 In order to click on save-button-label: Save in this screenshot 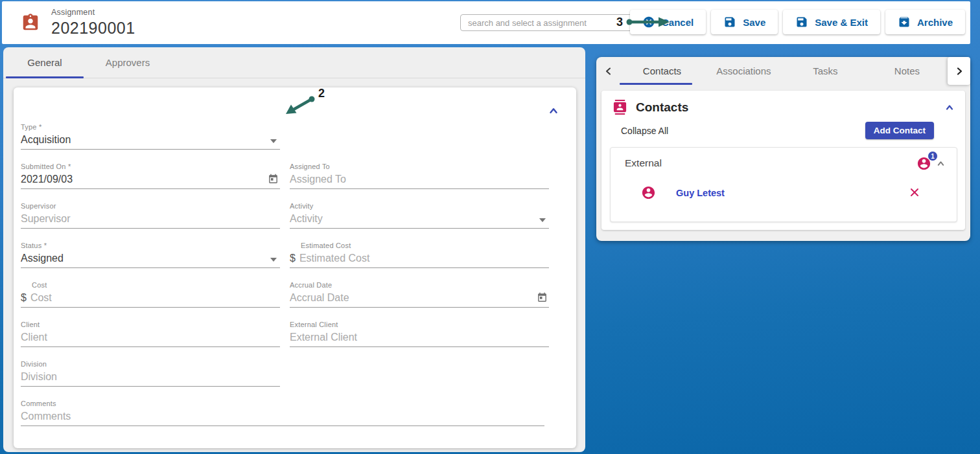, I will do `click(754, 22)`.